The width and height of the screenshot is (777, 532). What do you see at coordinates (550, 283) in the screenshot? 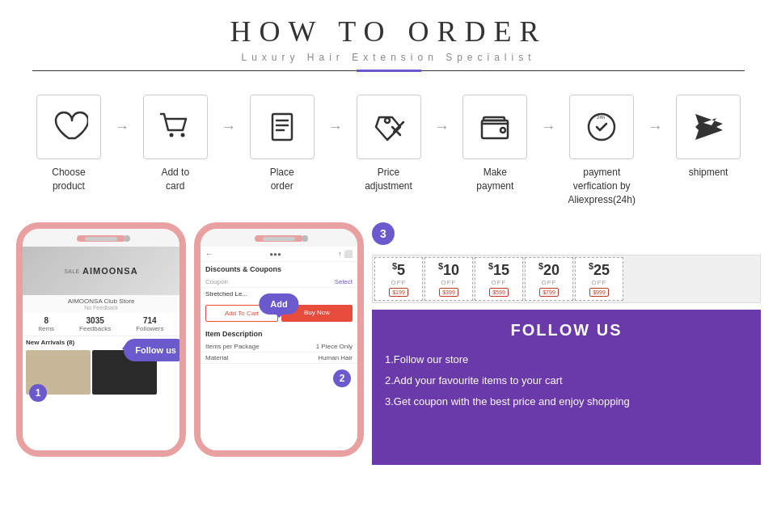
I see `coupon-off-4: OFF` at bounding box center [550, 283].